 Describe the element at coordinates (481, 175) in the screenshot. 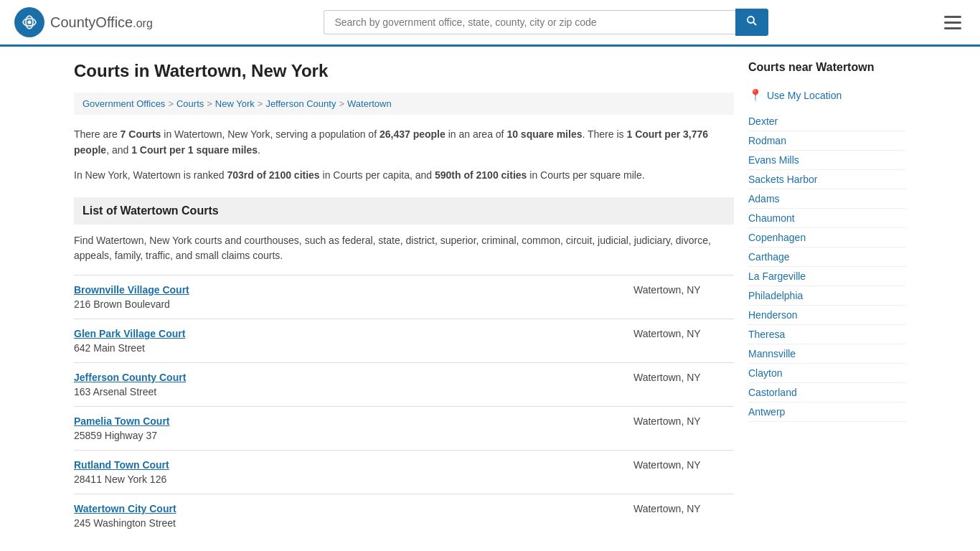

I see `rank2: 590th of 2100 cities` at that location.